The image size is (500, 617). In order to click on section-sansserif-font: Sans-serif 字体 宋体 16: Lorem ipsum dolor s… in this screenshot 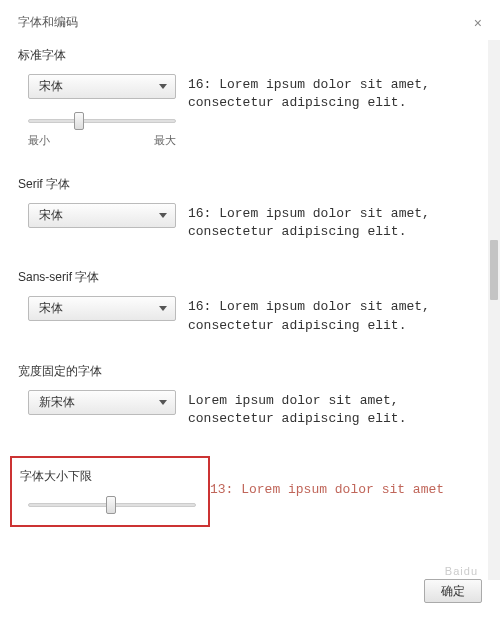, I will do `click(250, 302)`.